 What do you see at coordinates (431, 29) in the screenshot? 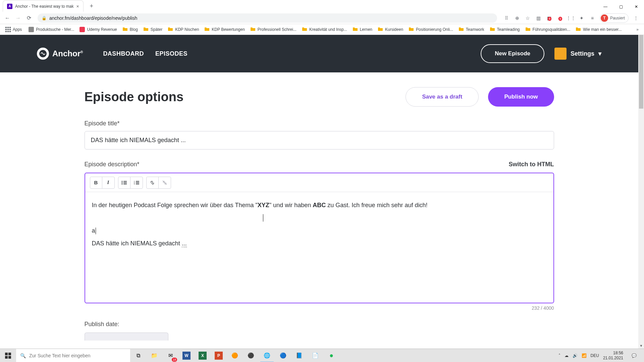
I see `bookmark-item: Positionierung Onli...` at bounding box center [431, 29].